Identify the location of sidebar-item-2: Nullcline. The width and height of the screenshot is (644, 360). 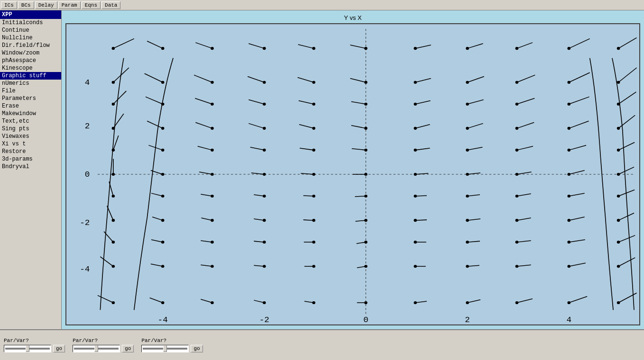
(30, 38).